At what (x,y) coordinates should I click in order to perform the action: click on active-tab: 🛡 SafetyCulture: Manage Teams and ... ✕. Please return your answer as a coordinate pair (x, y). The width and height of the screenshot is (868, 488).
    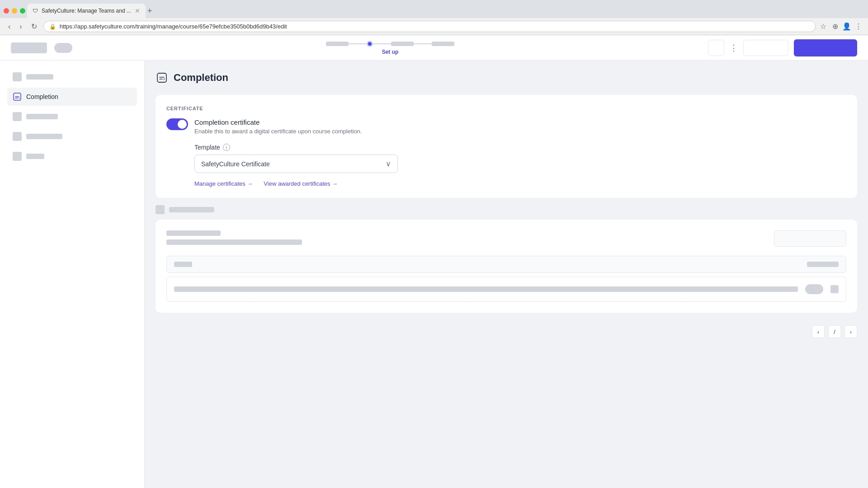
    Looking at the image, I should click on (86, 11).